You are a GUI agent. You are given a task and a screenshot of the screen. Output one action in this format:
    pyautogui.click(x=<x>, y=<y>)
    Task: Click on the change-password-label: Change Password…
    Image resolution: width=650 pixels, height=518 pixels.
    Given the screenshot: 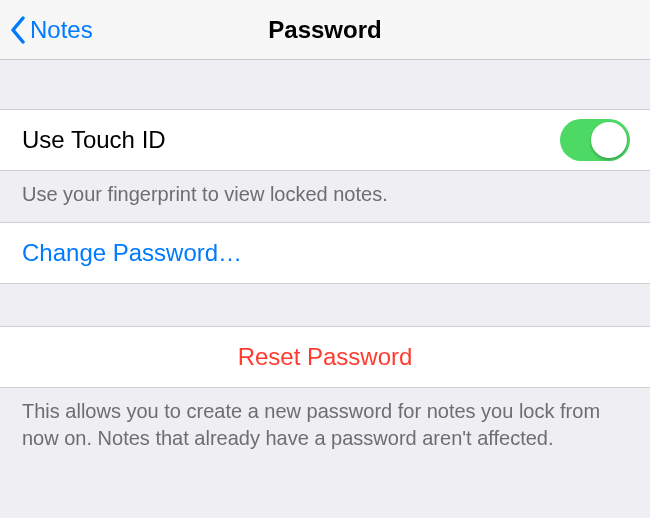 What is the action you would take?
    pyautogui.click(x=132, y=253)
    